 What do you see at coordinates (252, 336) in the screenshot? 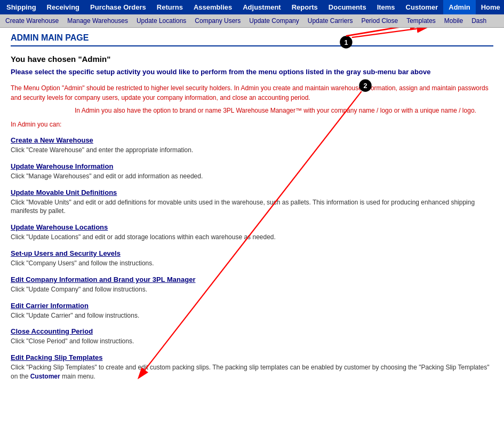
I see `section-close-period: Close Accounting Period Click "Close Per…` at bounding box center [252, 336].